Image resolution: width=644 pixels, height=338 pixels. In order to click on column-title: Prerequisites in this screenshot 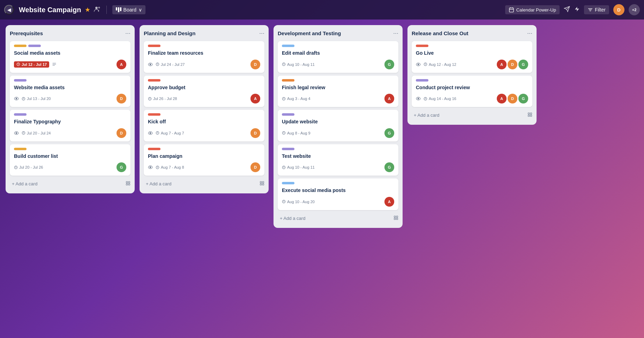, I will do `click(27, 33)`.